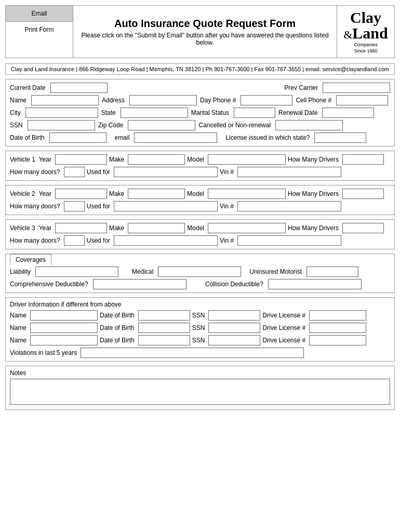 The image size is (400, 532). What do you see at coordinates (116, 228) in the screenshot?
I see `vehicle3-make-label: Make` at bounding box center [116, 228].